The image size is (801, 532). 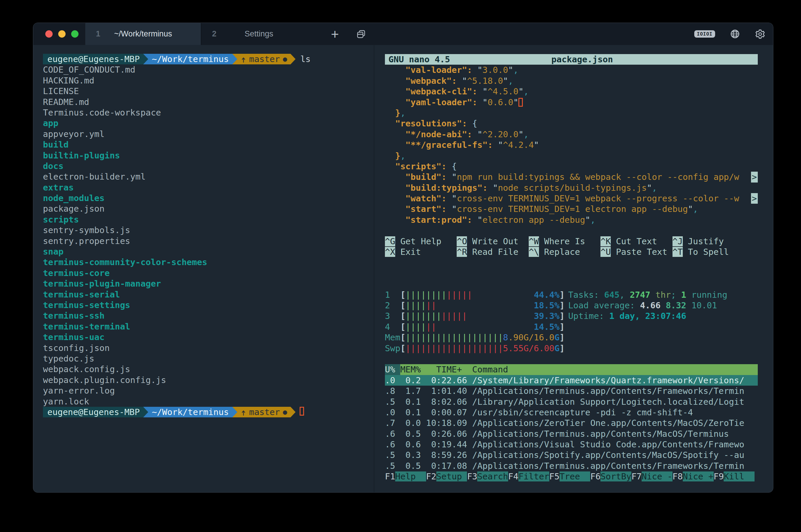 I want to click on fkey-action: Nice -, so click(x=657, y=476).